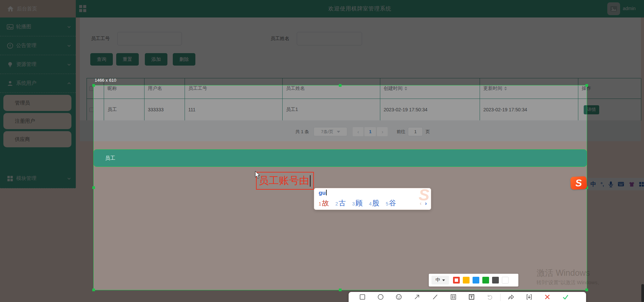 Image resolution: width=644 pixels, height=302 pixels. What do you see at coordinates (94, 290) in the screenshot?
I see `selection-handle-sw` at bounding box center [94, 290].